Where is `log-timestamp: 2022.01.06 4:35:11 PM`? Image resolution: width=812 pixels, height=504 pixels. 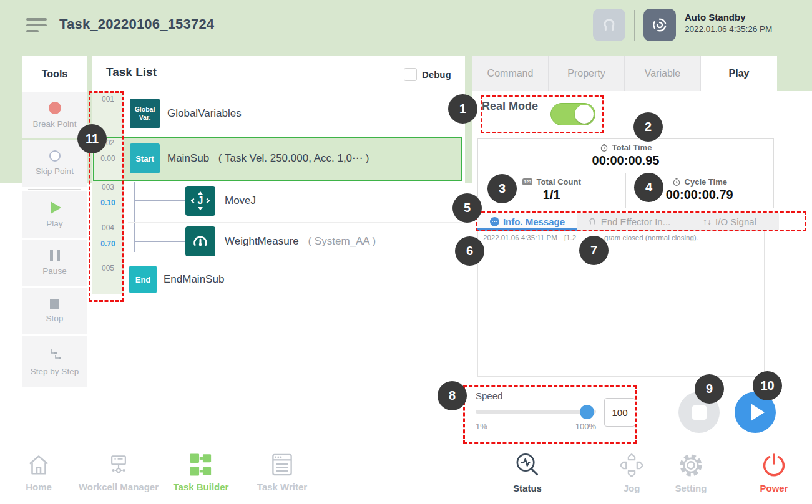
log-timestamp: 2022.01.06 4:35:11 PM is located at coordinates (521, 238).